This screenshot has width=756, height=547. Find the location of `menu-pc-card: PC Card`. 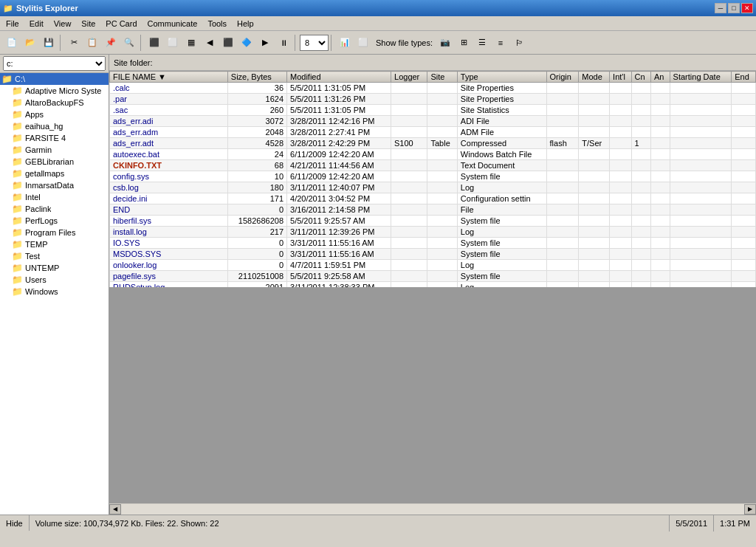

menu-pc-card: PC Card is located at coordinates (121, 24).